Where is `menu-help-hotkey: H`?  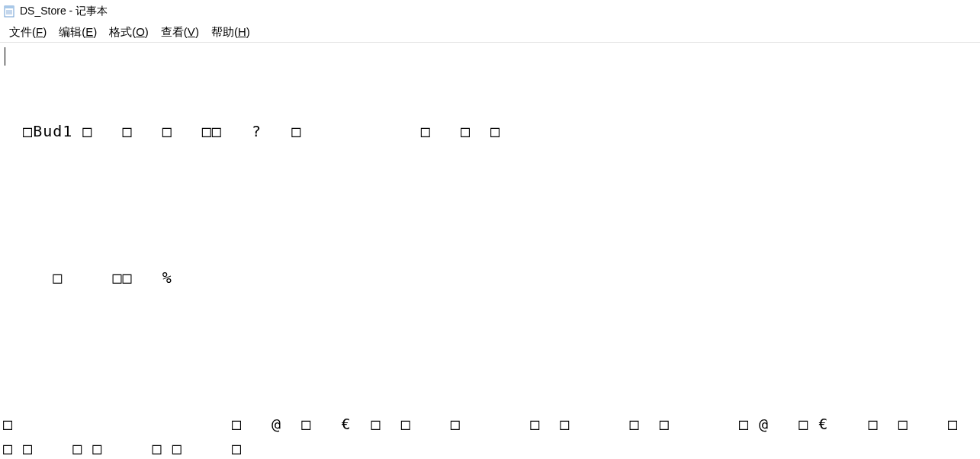 menu-help-hotkey: H is located at coordinates (243, 32).